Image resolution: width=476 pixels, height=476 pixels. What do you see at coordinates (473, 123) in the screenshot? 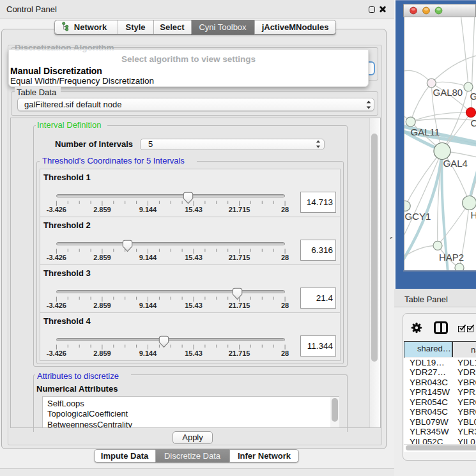
I see `svg-text: CY` at bounding box center [473, 123].